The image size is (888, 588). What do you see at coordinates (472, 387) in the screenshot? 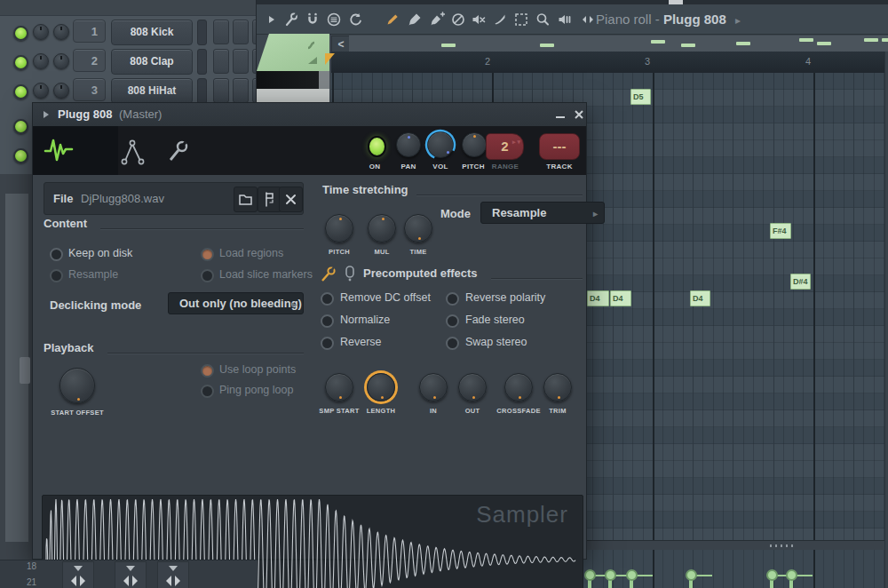
I see `out-knob` at bounding box center [472, 387].